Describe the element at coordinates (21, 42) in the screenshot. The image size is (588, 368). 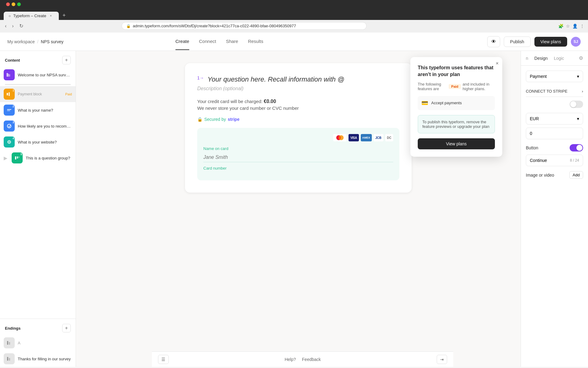
I see `breadcrumb-workspace: My workspace` at that location.